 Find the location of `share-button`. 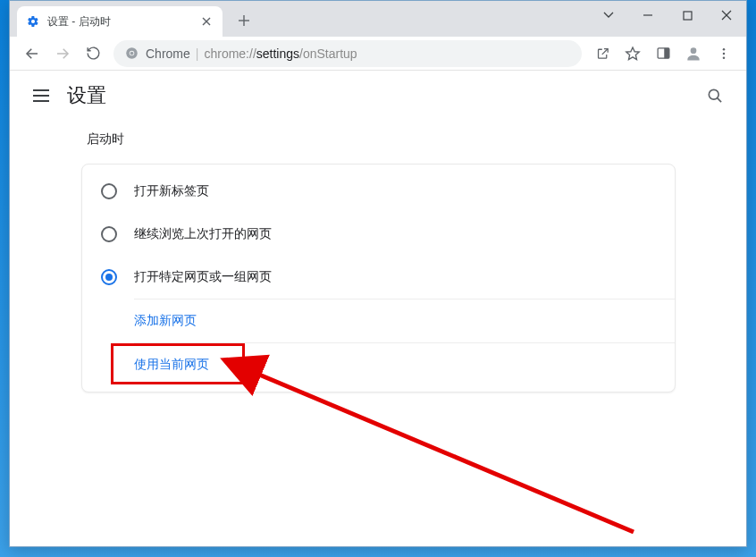

share-button is located at coordinates (602, 54).